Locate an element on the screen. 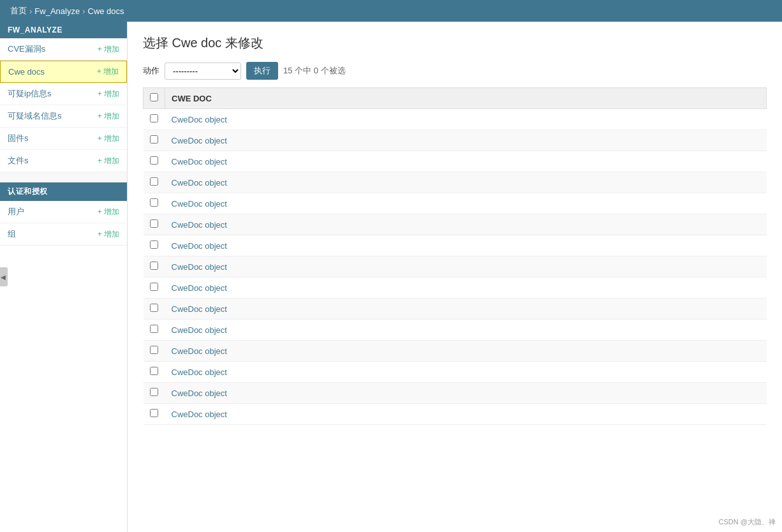 The height and width of the screenshot is (532, 782). breadcrumb-sep1: › is located at coordinates (31, 11).